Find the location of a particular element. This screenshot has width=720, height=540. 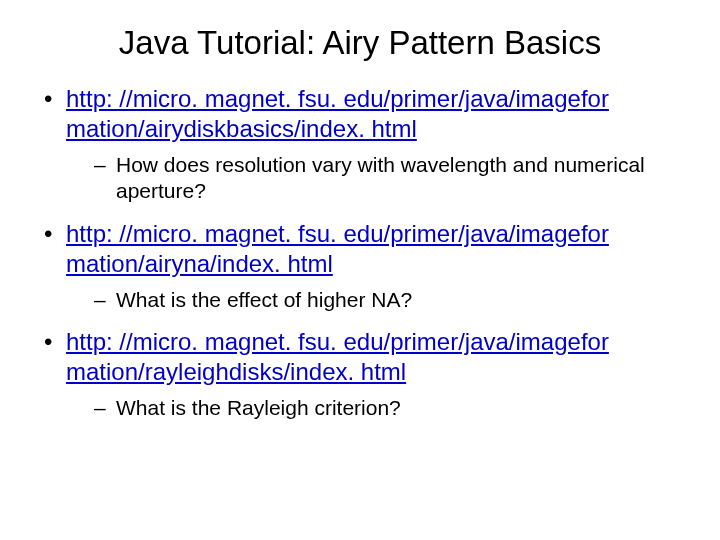

link-airydiskbasics: http: //micro. magnet. fsu. edu/primer/j… is located at coordinates (338, 114).